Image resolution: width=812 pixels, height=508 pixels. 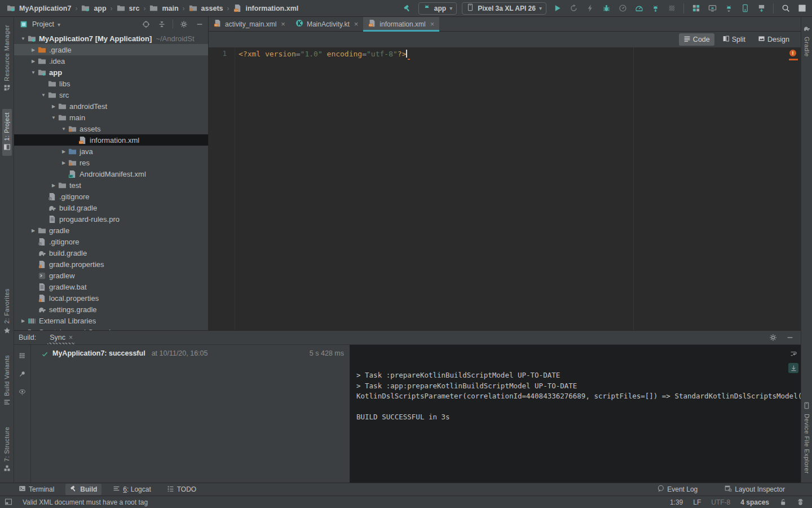 What do you see at coordinates (729, 8) in the screenshot?
I see `sdk-manager-icon` at bounding box center [729, 8].